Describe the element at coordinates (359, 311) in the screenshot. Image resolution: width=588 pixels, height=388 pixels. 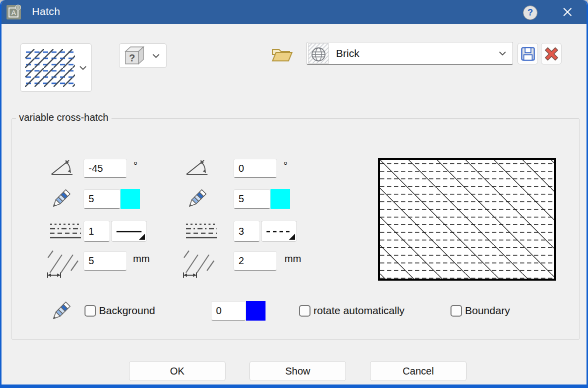
I see `rotate-automatically-label: rotate automatically` at that location.